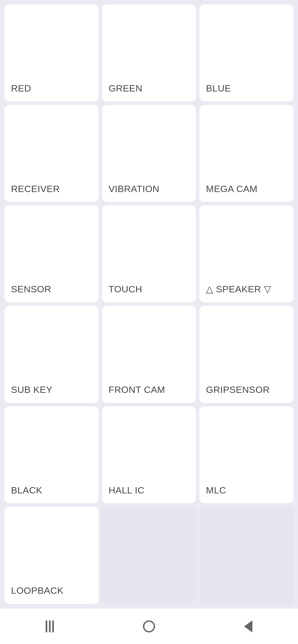  I want to click on grid-item-gripsensor: GRIPSENSOR, so click(246, 354).